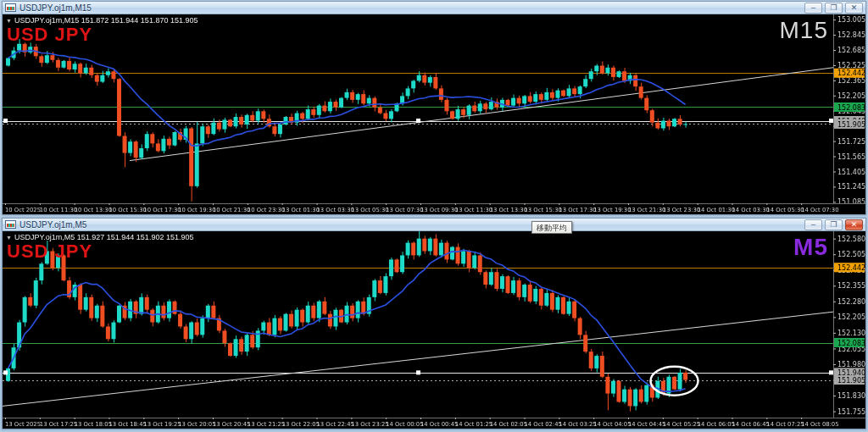  Describe the element at coordinates (412, 8) in the screenshot. I see `window-title: USDJPY.oj1m,M15` at that location.